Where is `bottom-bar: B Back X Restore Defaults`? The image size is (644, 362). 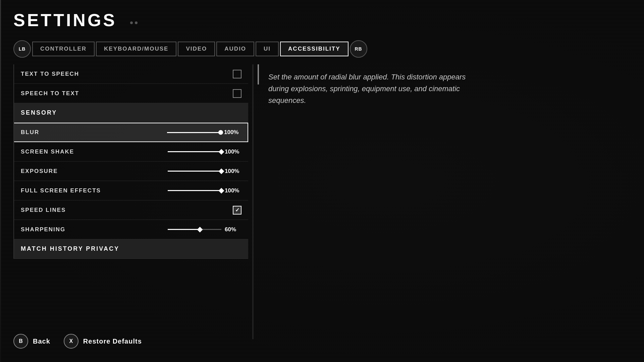 bottom-bar: B Back X Restore Defaults is located at coordinates (78, 341).